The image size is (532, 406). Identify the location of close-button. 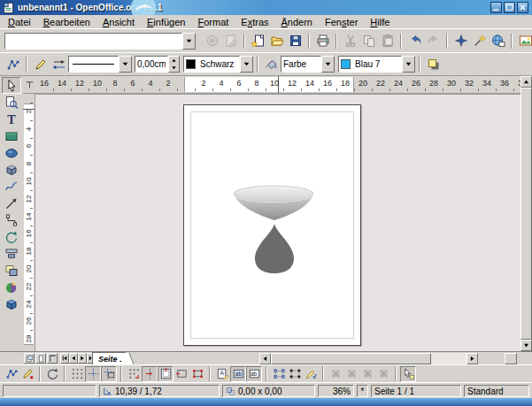
(522, 7).